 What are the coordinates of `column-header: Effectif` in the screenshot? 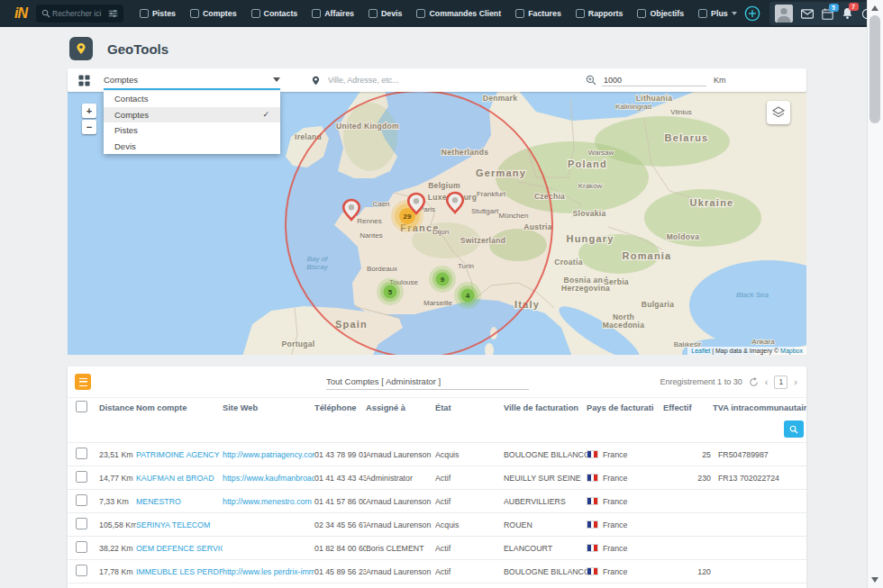 It's located at (683, 408).